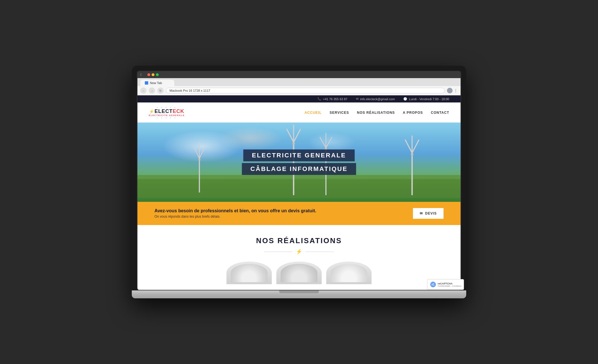 The image size is (598, 364). Describe the element at coordinates (376, 112) in the screenshot. I see `nav-item-realisations: NOS RÉALISATIONS` at that location.